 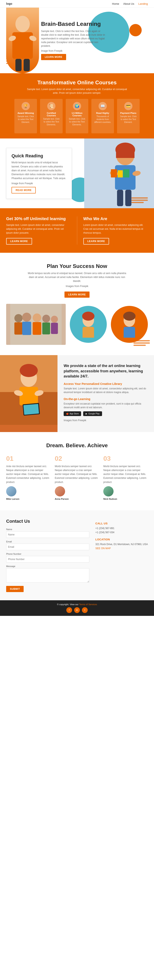 I want to click on provide-section1-desc: Sample text. Lorem ipsum dolor sit amet,…, so click(x=106, y=390).